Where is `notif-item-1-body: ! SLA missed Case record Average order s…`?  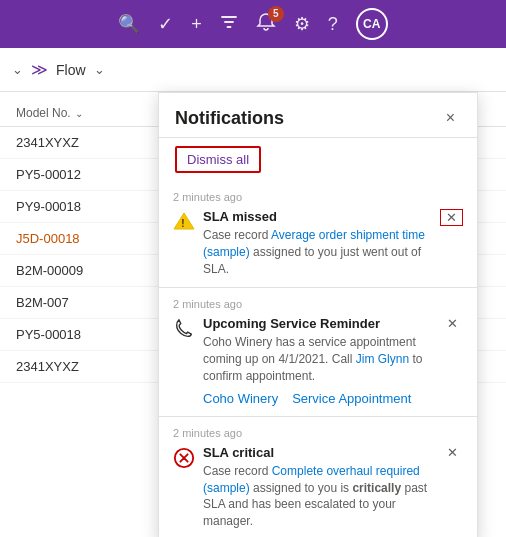 notif-item-1-body: ! SLA missed Case record Average order s… is located at coordinates (304, 243).